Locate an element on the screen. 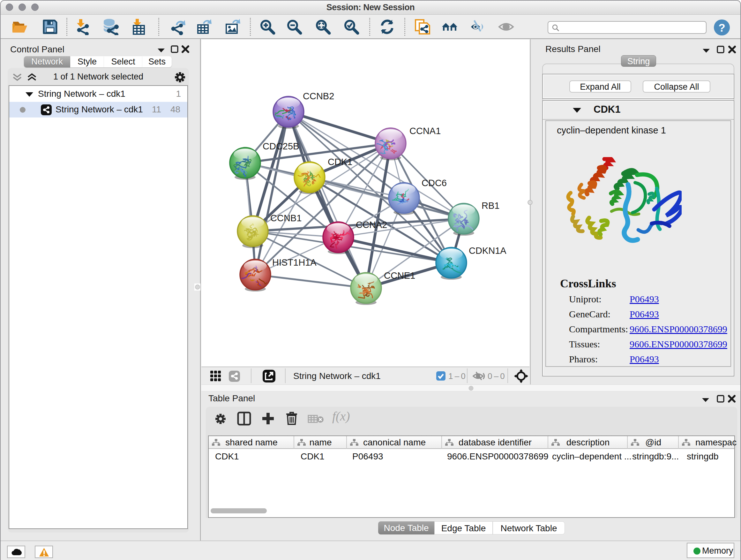 This screenshot has height=560, width=741. svg-text: CDKN1A is located at coordinates (488, 251).